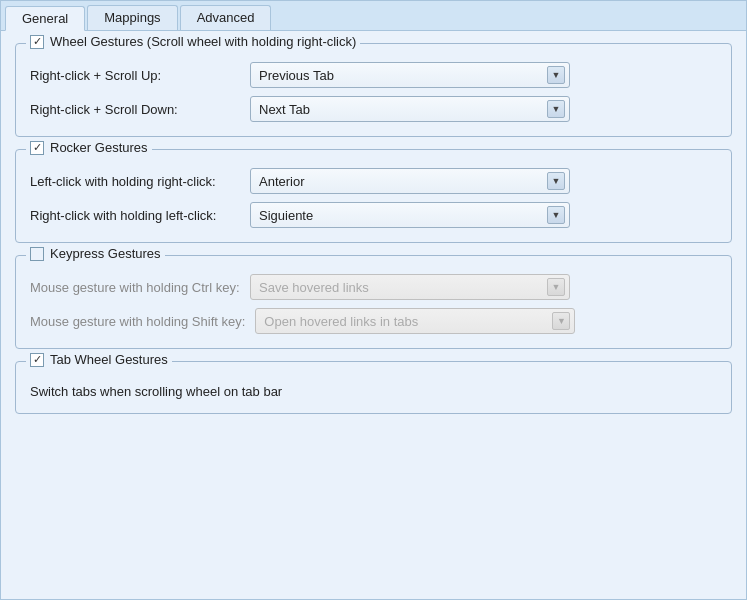  I want to click on left-click-select-wrapper: Anterior ▼, so click(410, 181).